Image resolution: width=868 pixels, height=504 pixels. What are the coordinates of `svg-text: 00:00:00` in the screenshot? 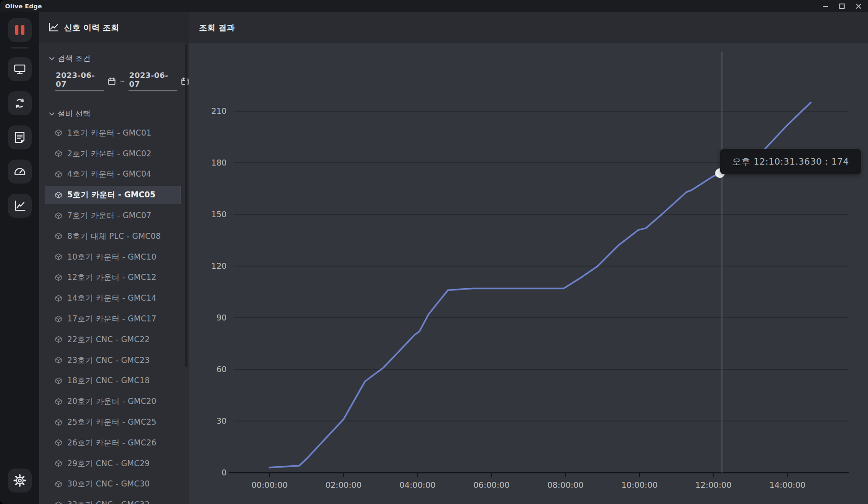 It's located at (270, 485).